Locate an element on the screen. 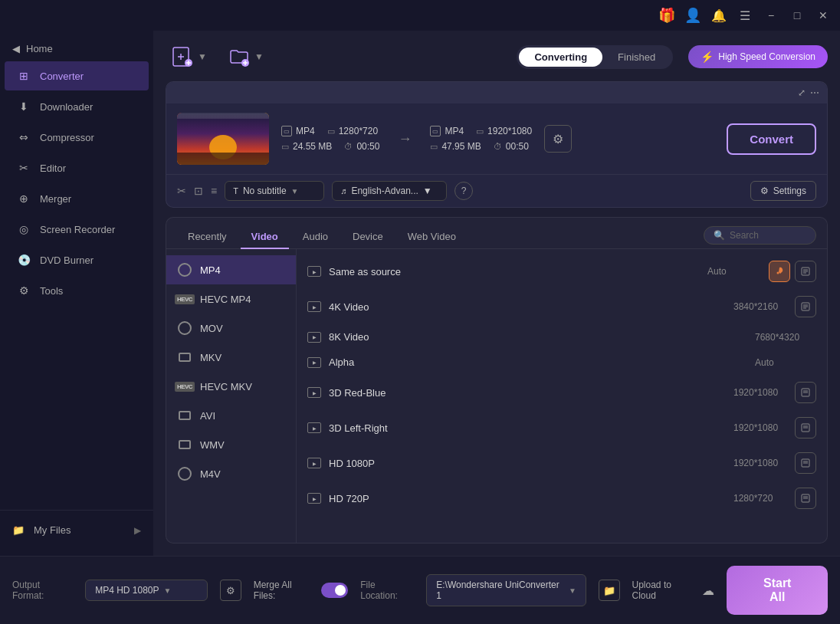 The image size is (840, 624). minimize-button: − is located at coordinates (771, 15).